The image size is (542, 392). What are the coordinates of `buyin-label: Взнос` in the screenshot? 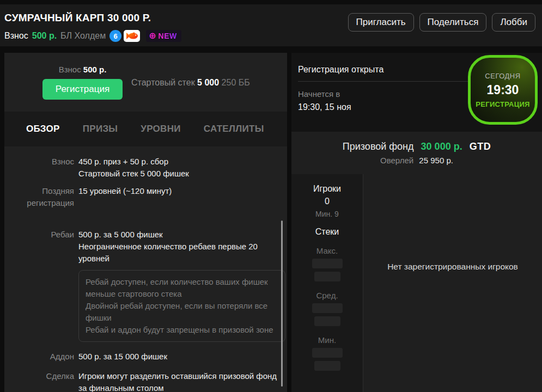 It's located at (16, 36).